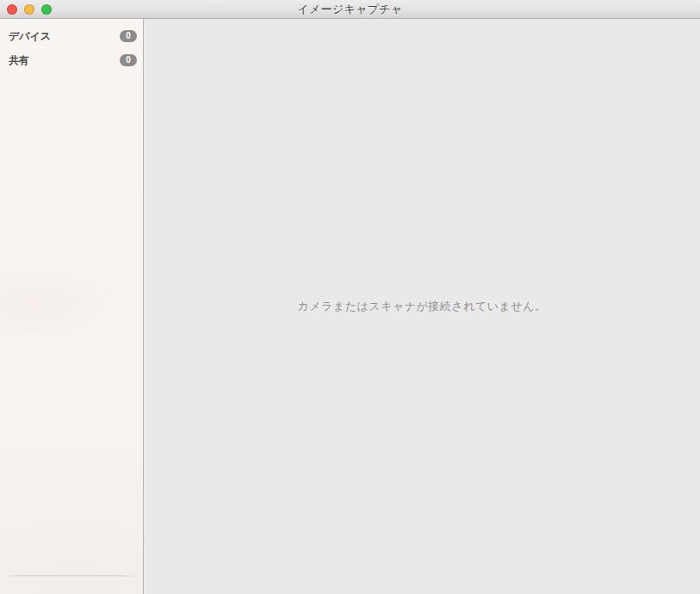  What do you see at coordinates (64, 60) in the screenshot?
I see `shared-label: 共有` at bounding box center [64, 60].